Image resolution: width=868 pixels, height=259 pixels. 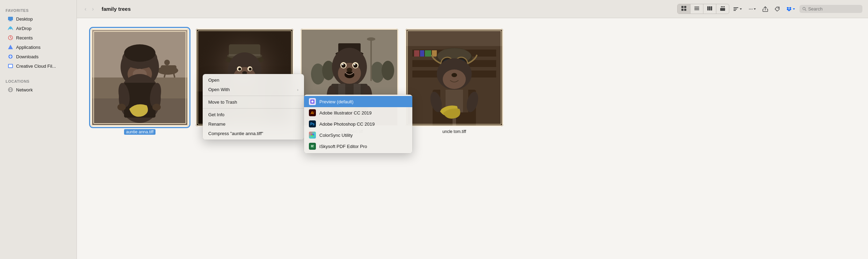 What do you see at coordinates (454, 77) in the screenshot?
I see `file-thumbnail-uncle-tom` at bounding box center [454, 77].